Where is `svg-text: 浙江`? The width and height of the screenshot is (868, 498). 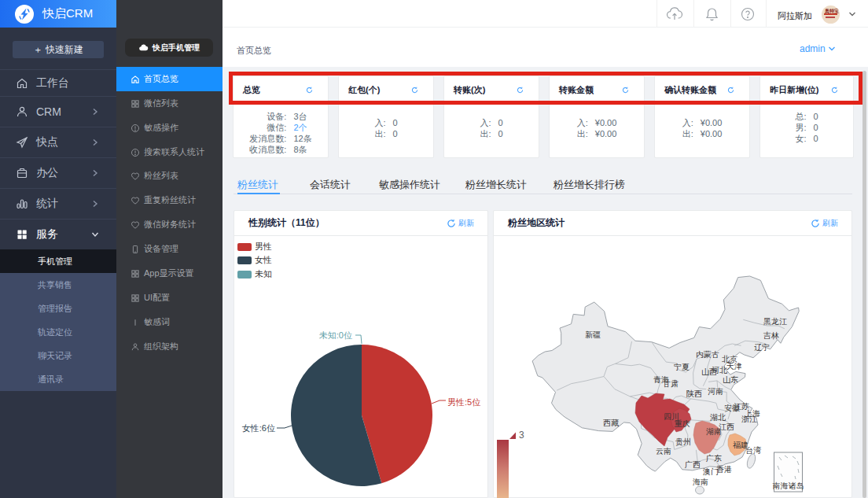 svg-text: 浙江 is located at coordinates (749, 419).